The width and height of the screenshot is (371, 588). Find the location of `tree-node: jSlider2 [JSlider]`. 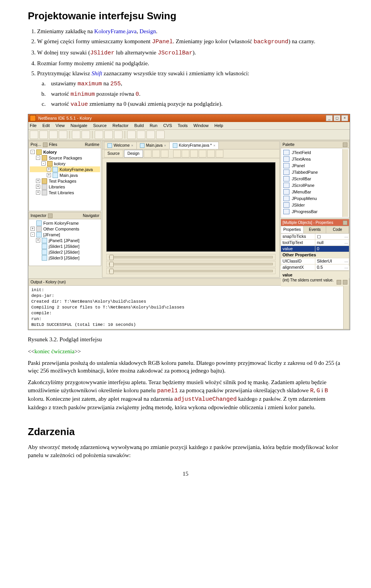

tree-node: jSlider2 [JSlider] is located at coordinates (65, 252).